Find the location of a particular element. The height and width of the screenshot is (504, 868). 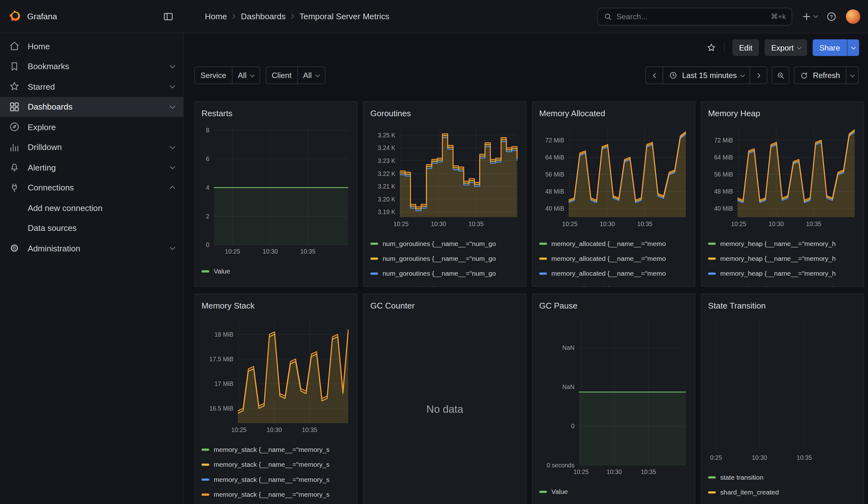

legend-item: shard_item_created is located at coordinates (783, 492).